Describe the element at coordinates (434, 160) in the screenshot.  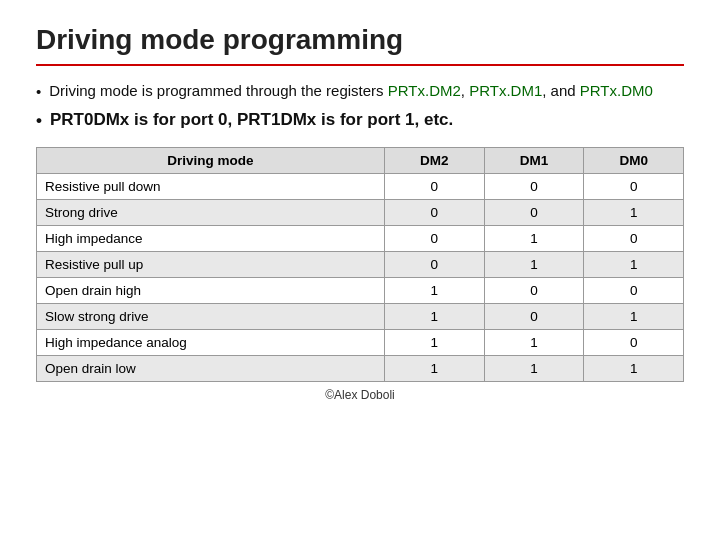
I see `col-header-dm2: DM2` at that location.